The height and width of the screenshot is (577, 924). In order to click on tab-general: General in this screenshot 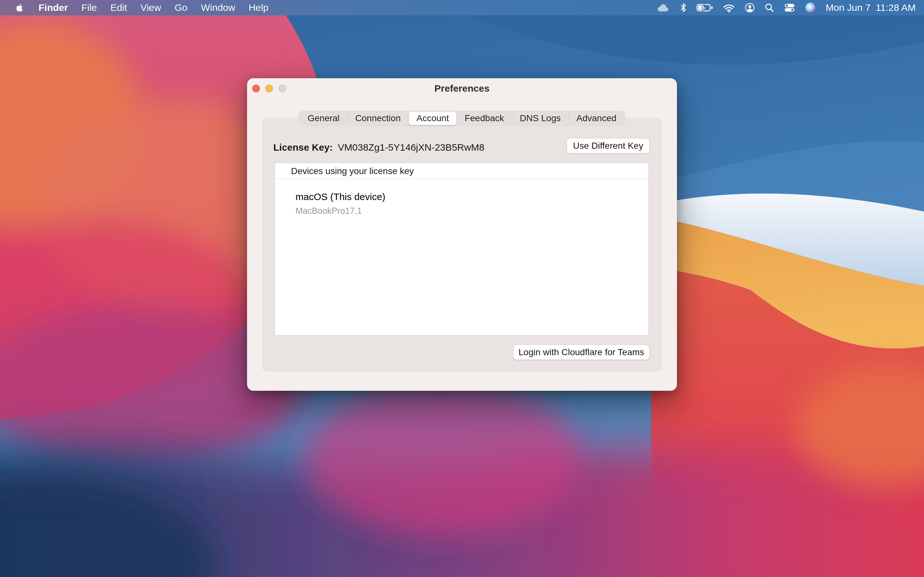, I will do `click(324, 118)`.